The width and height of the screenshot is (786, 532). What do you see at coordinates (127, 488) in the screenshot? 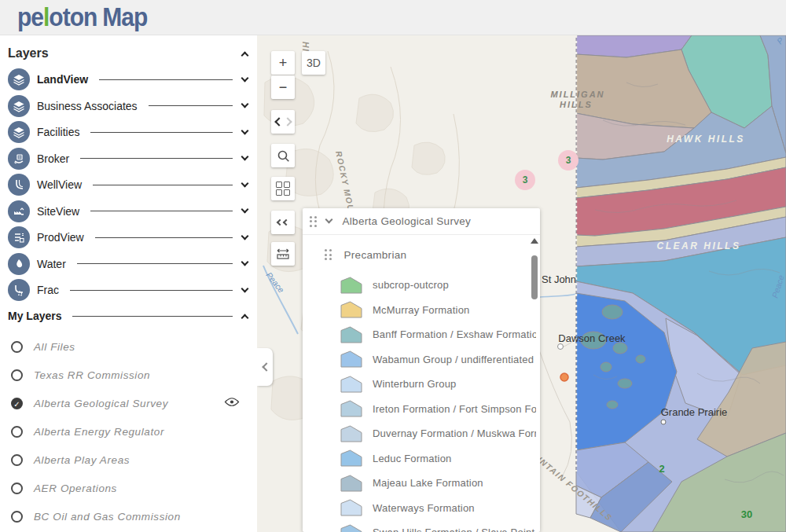
I see `my-layer-aer-operations: AER Operations` at bounding box center [127, 488].